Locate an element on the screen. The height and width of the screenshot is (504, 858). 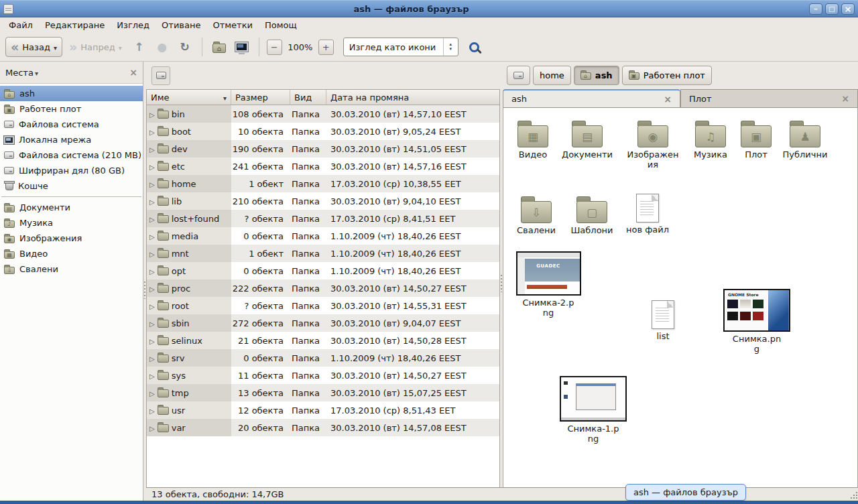
up-button is located at coordinates (139, 47).